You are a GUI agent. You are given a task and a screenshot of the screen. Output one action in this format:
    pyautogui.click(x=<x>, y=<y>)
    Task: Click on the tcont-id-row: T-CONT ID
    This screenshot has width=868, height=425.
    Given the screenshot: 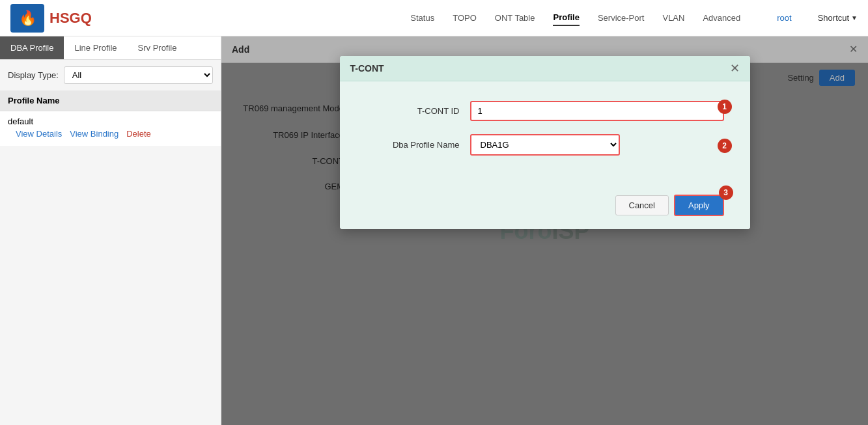 What is the action you would take?
    pyautogui.click(x=545, y=111)
    